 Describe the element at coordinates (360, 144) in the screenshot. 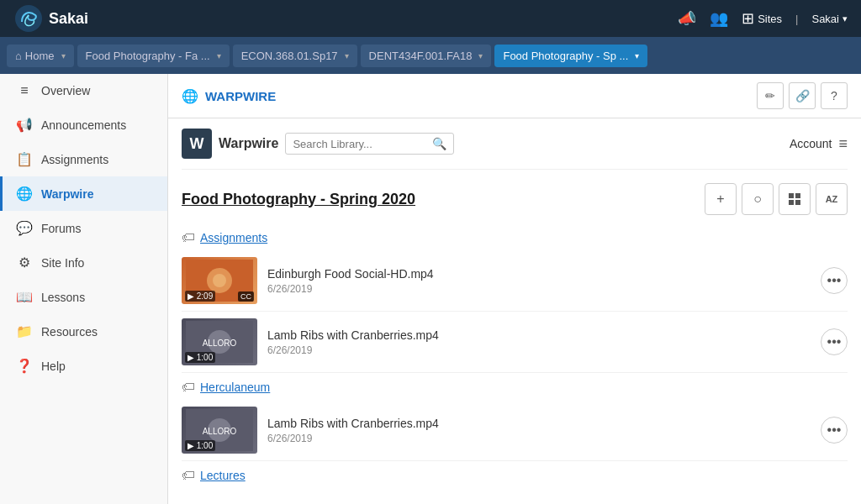

I see `search-input` at that location.